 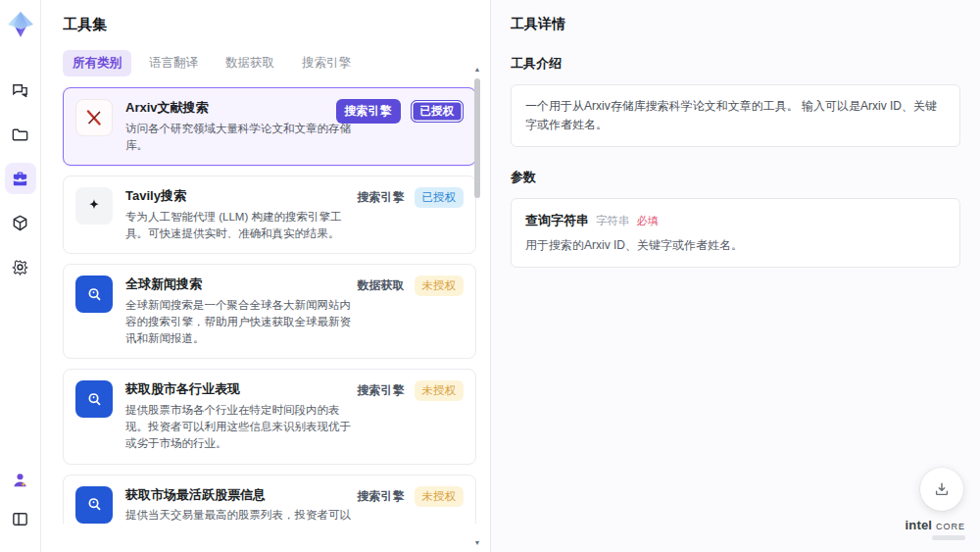 I want to click on gear-icon, so click(x=20, y=267).